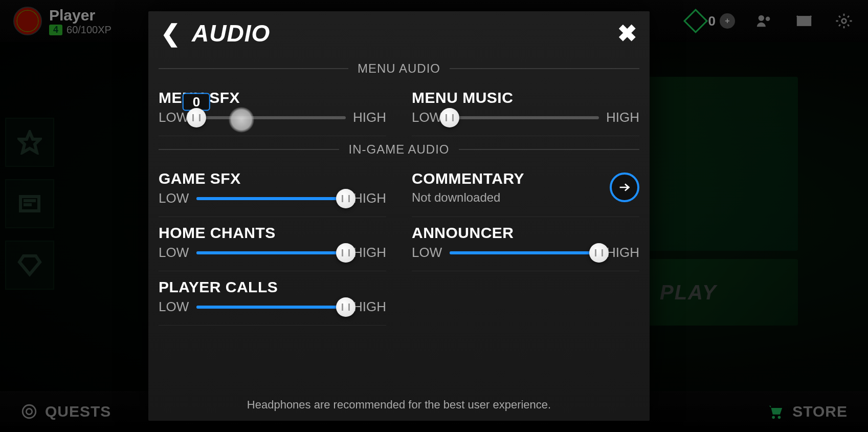  Describe the element at coordinates (844, 21) in the screenshot. I see `settings-gear-icon` at that location.